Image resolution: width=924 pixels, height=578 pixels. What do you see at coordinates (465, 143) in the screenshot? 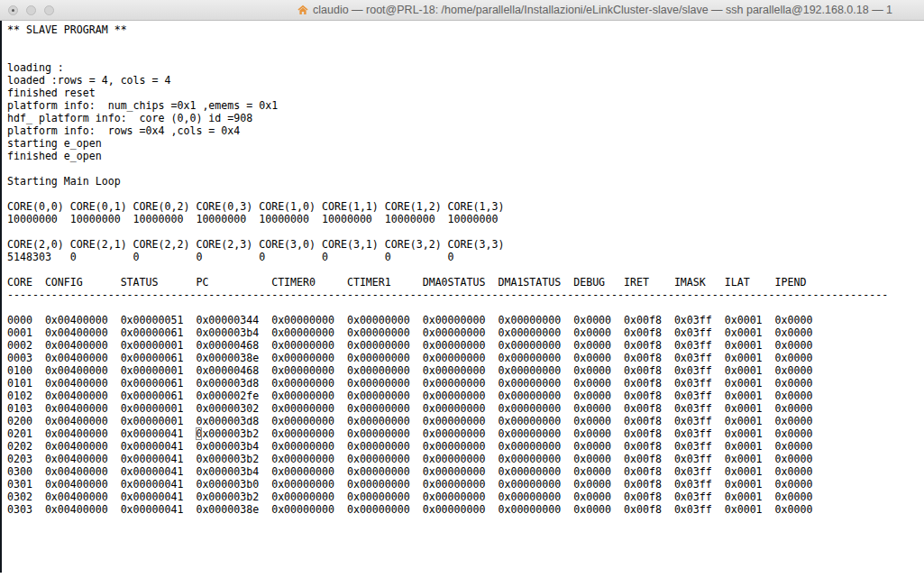
I see `log-line: starting e_open` at bounding box center [465, 143].